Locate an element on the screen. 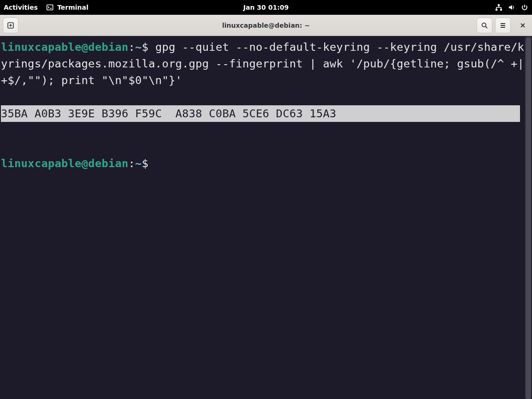 The height and width of the screenshot is (399, 532). window-title: linuxcapable@debian: ~ is located at coordinates (266, 25).